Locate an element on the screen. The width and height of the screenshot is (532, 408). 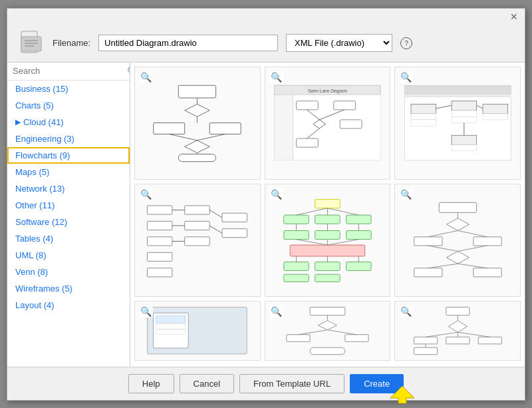
title-bar: ✕ is located at coordinates (266, 17).